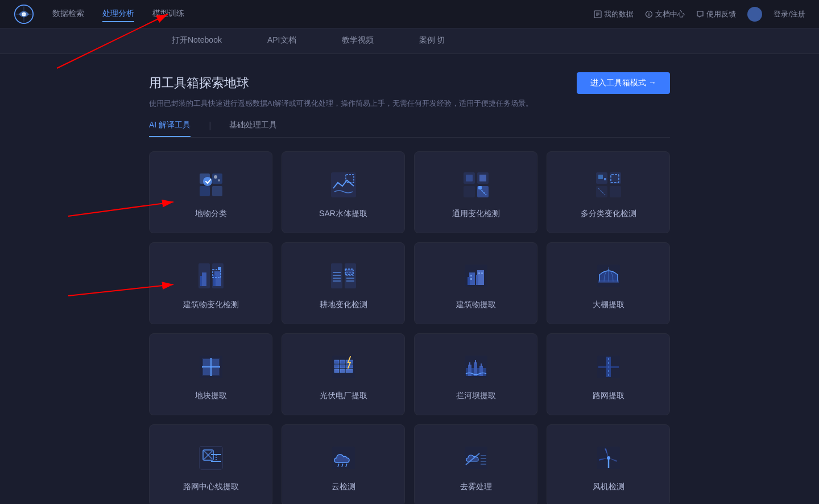 The width and height of the screenshot is (819, 504). Describe the element at coordinates (344, 464) in the screenshot. I see `tool-cloud-detect: 云检测` at that location.